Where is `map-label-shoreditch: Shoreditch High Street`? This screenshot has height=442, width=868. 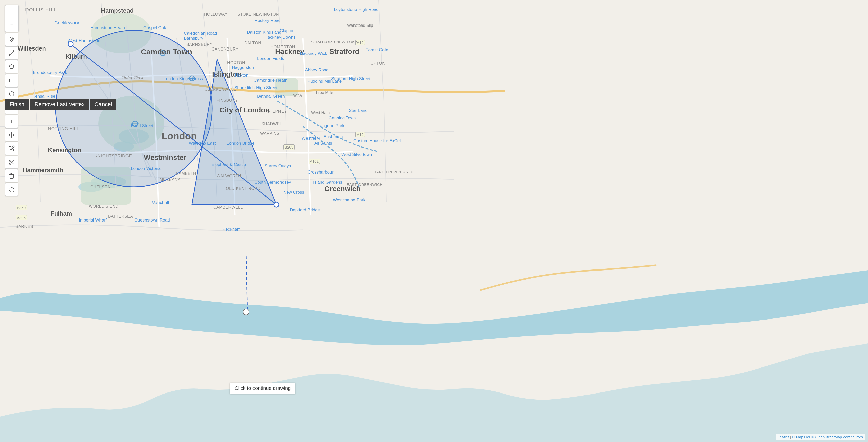 map-label-shoreditch: Shoreditch High Street is located at coordinates (256, 88).